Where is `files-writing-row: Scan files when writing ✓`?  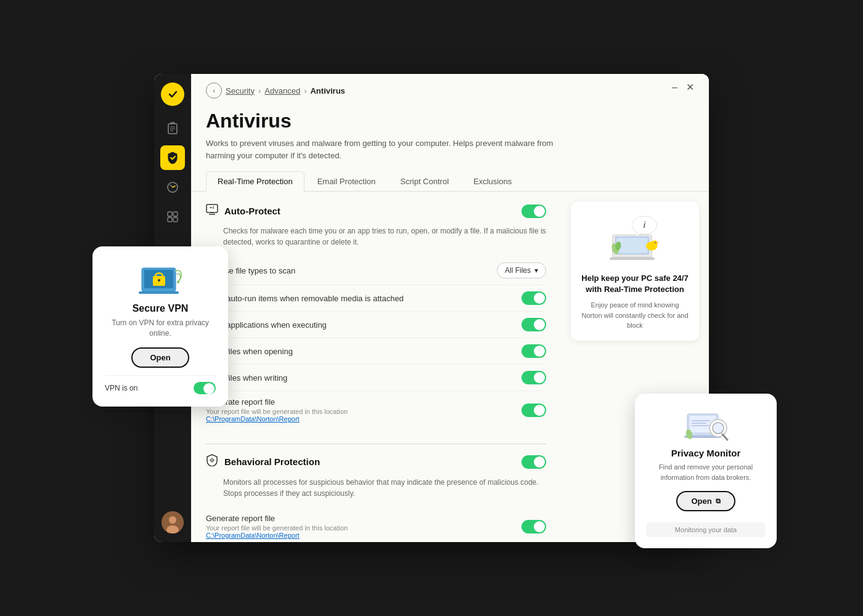 files-writing-row: Scan files when writing ✓ is located at coordinates (376, 378).